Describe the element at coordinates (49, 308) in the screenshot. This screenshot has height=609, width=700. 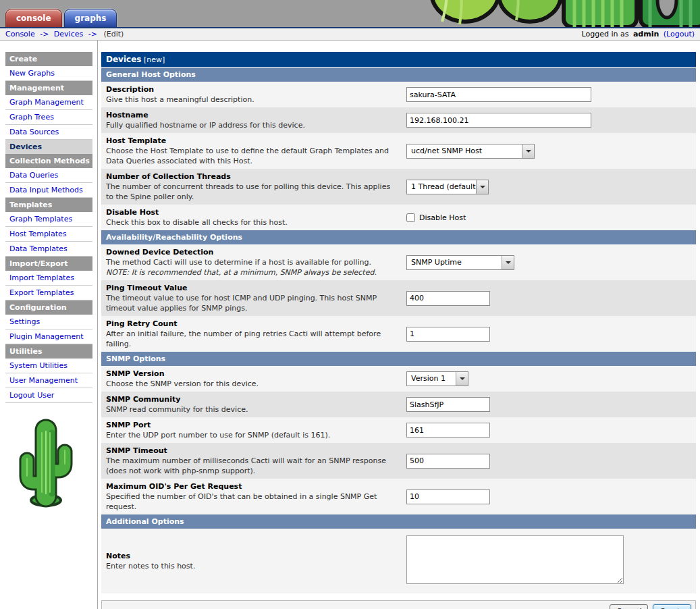
I see `sidebar-header-configuration: Configuration` at that location.